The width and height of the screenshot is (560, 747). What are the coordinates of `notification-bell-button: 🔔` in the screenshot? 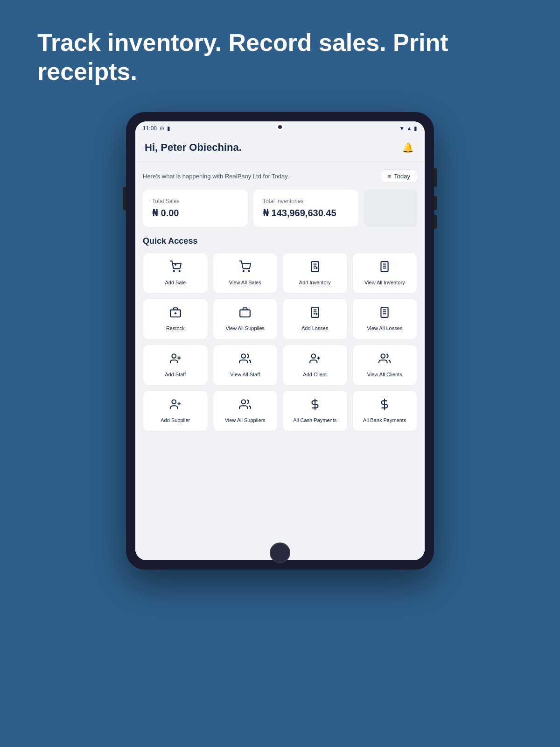 It's located at (408, 148).